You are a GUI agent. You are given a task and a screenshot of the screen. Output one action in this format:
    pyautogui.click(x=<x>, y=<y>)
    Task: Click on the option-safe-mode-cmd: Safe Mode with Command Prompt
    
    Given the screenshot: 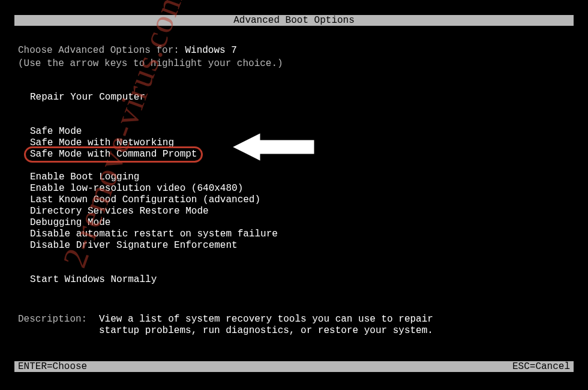 What is the action you would take?
    pyautogui.click(x=113, y=155)
    